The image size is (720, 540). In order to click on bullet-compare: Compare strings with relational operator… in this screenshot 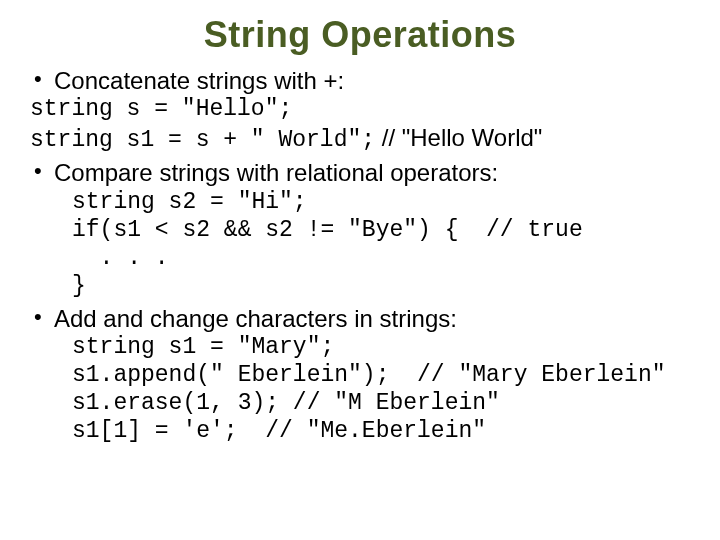, I will do `click(360, 172)`.